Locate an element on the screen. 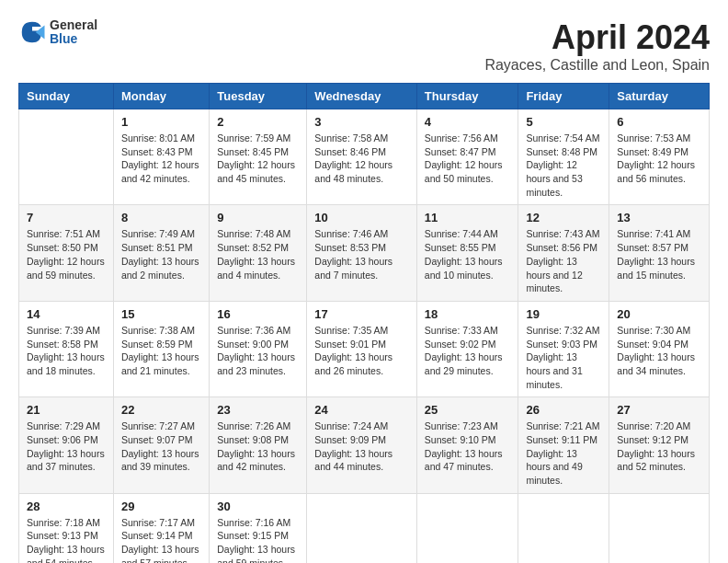 This screenshot has width=728, height=563. day-info: Sunrise: 7:48 AMSunset: 8:52 PMDaylight:… is located at coordinates (257, 254).